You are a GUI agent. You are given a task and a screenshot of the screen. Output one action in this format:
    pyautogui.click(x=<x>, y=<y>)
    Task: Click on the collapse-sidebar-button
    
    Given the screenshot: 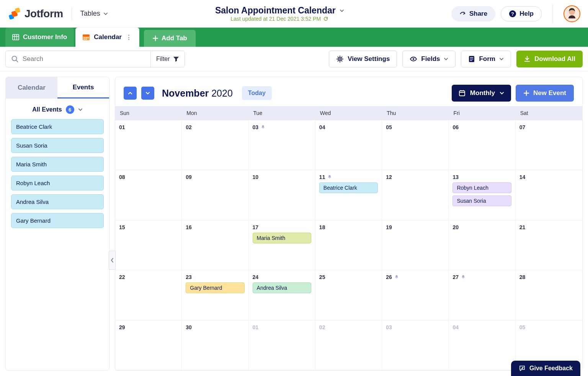 What is the action you would take?
    pyautogui.click(x=112, y=260)
    